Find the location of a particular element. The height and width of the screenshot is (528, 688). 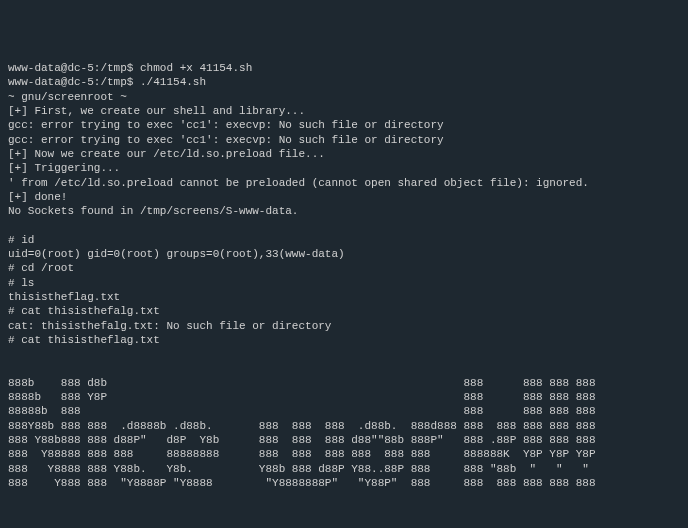

output-line: www-data@dc-5:/tmp$ chmod +x 41154.sh is located at coordinates (130, 68).